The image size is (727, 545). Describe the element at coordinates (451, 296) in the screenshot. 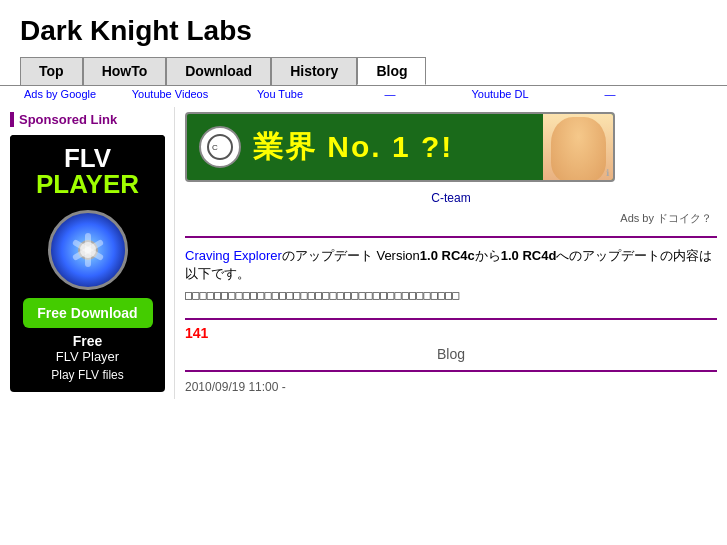

I see `article-body: □□□□□□□□□□□□□□□□□□□□□□□□□□□□□□□□□□□□□□` at that location.